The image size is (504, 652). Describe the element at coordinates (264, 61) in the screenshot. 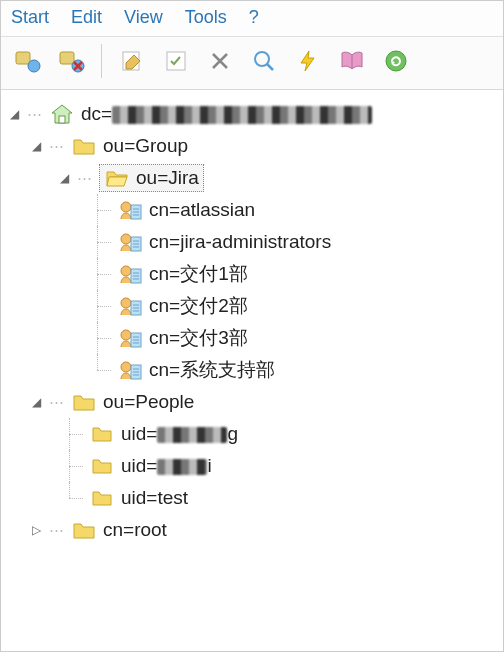

I see `search-icon` at that location.